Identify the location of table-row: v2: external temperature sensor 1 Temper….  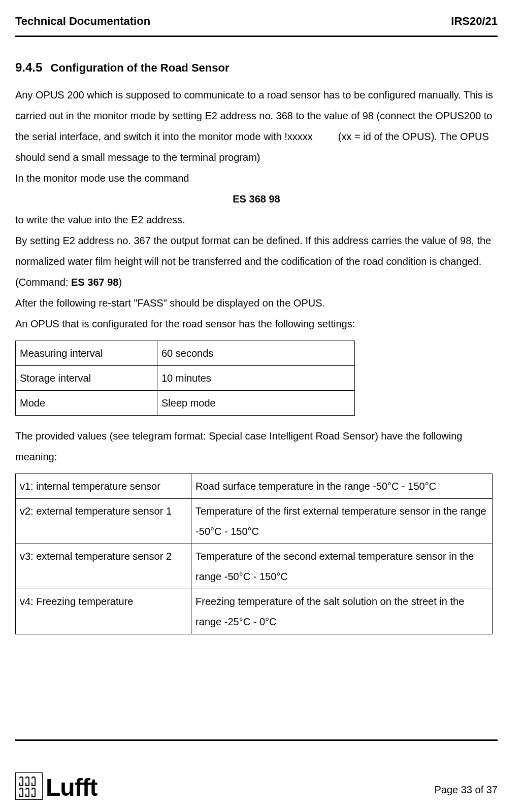
(254, 522).